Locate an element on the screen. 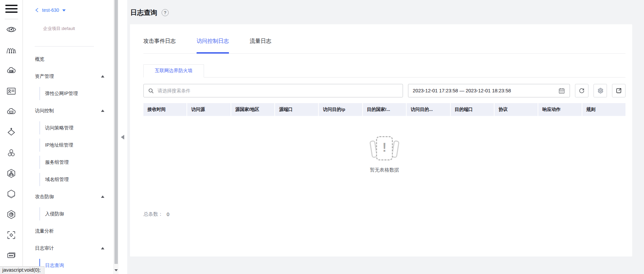  refresh-icon is located at coordinates (582, 91).